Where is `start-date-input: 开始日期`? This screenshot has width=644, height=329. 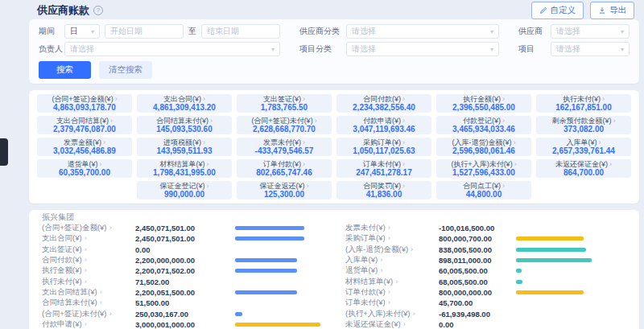
start-date-input: 开始日期 is located at coordinates (144, 31).